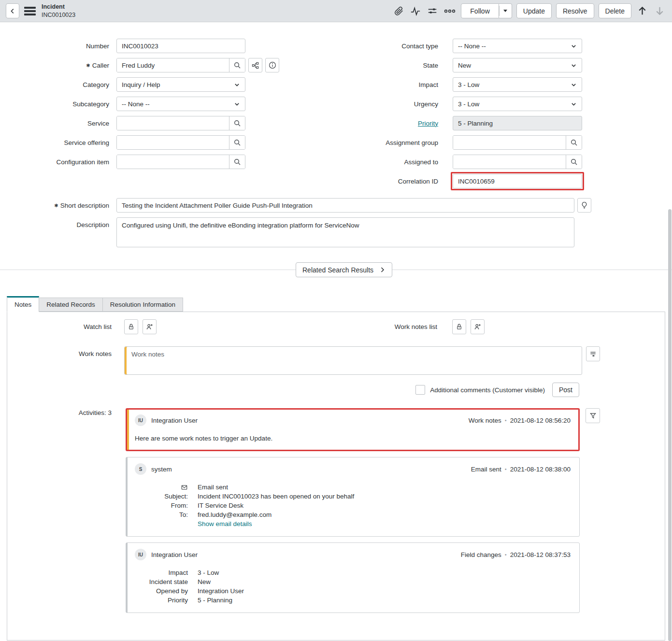  I want to click on record-type-label: Incident, so click(58, 7).